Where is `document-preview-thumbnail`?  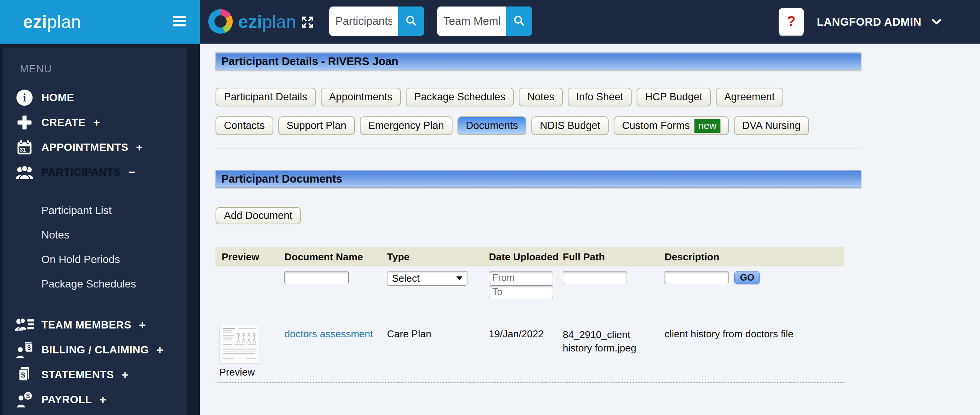
document-preview-thumbnail is located at coordinates (240, 345).